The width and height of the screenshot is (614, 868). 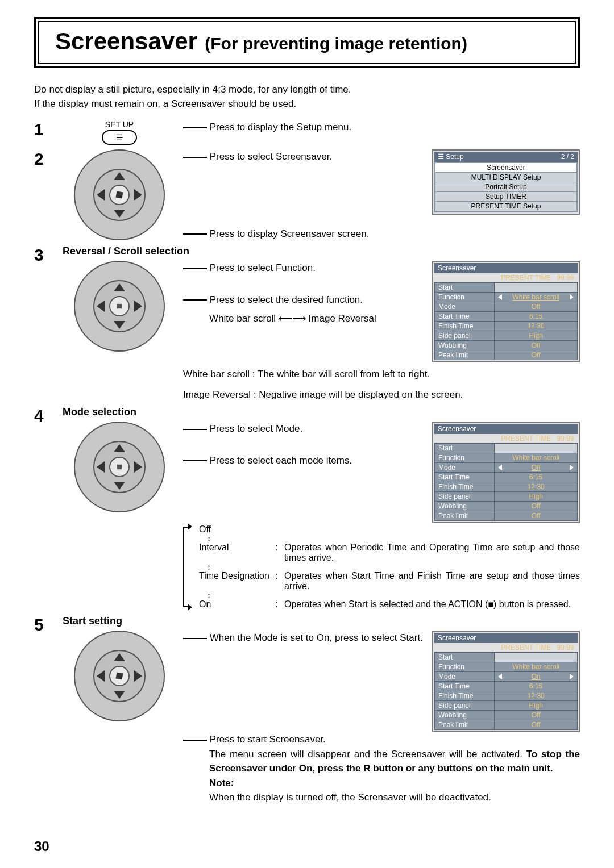 What do you see at coordinates (432, 604) in the screenshot?
I see `mode-on-desc: Operates when Start is selected and the …` at bounding box center [432, 604].